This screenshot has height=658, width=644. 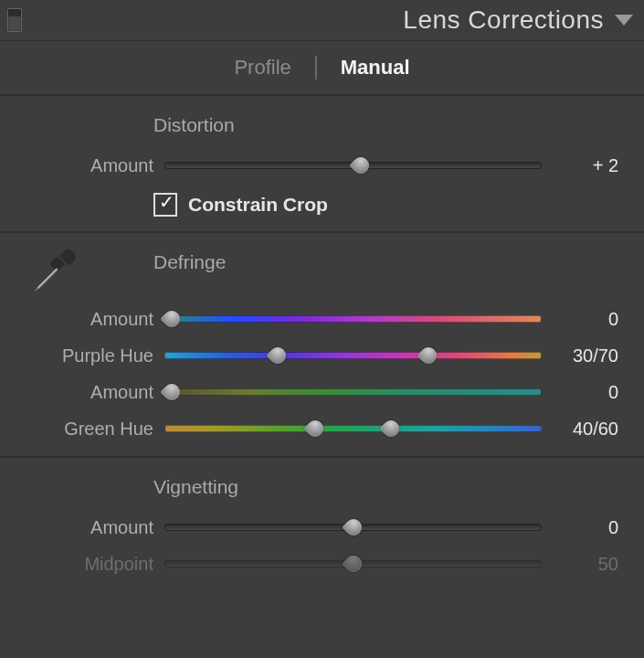 I want to click on distortion-amount-label: Amount, so click(x=95, y=166).